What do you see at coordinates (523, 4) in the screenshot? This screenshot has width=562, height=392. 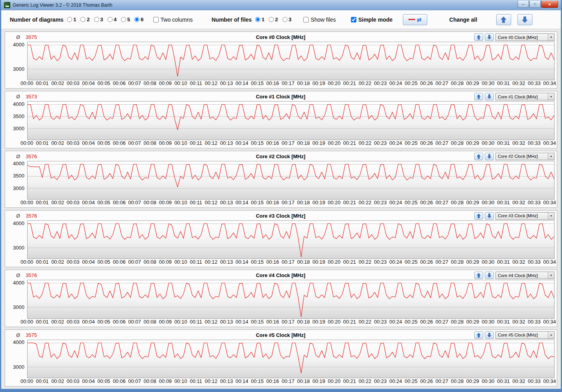 I see `minimize-button: –` at bounding box center [523, 4].